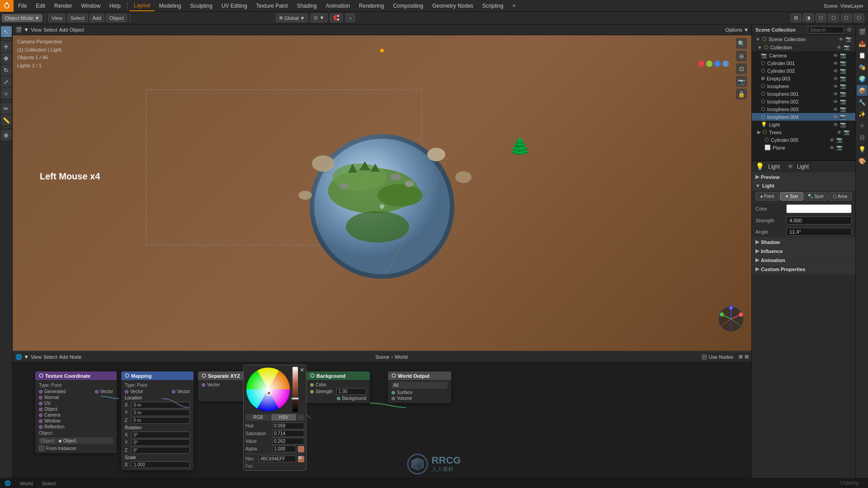  Describe the element at coordinates (493, 5) in the screenshot. I see `ws-scripting: Scripting` at that location.